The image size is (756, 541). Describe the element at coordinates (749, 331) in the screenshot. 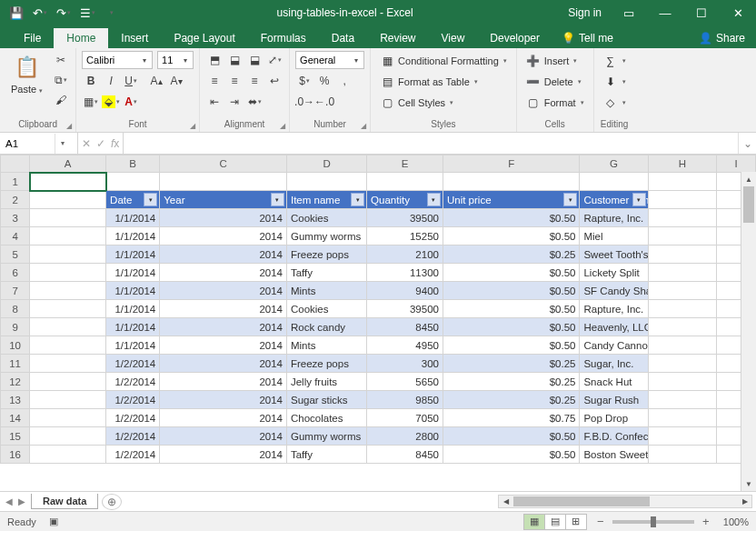

I see `vertical-scrollbar: ▲ ▼` at that location.